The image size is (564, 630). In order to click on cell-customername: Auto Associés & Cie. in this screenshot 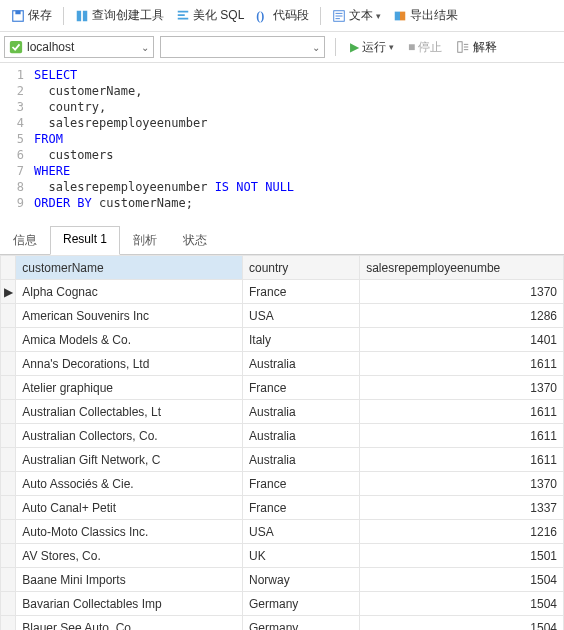, I will do `click(130, 484)`.